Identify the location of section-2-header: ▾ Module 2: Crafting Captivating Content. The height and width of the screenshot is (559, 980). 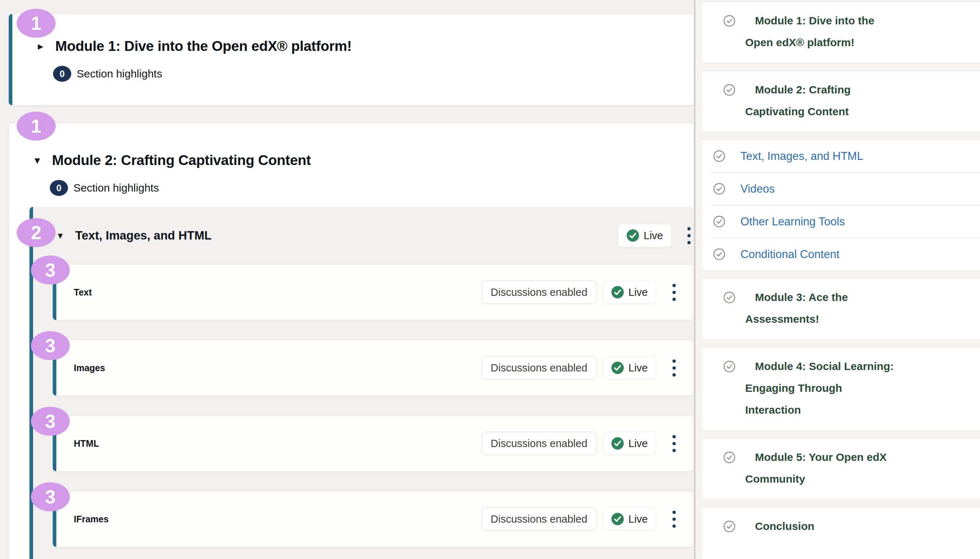
(352, 160).